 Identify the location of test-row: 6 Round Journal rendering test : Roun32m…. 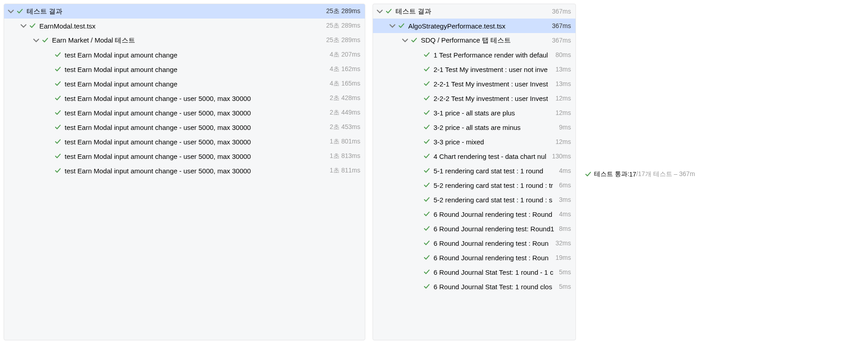
(474, 243).